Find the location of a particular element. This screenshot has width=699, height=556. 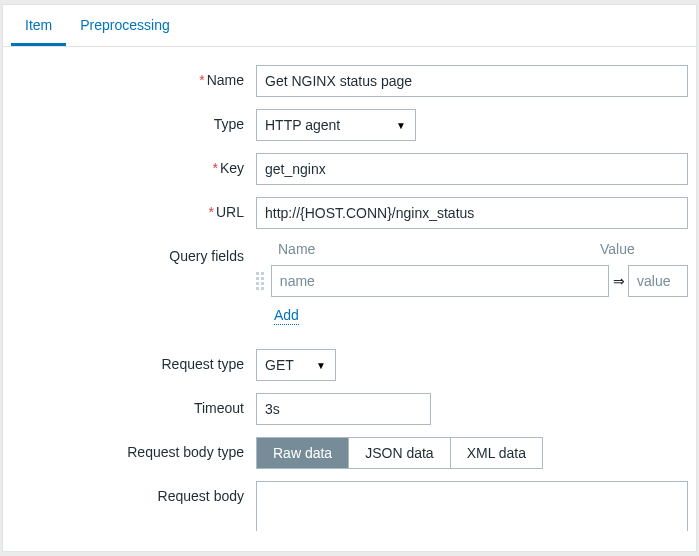

add-query-field: Add is located at coordinates (286, 316).